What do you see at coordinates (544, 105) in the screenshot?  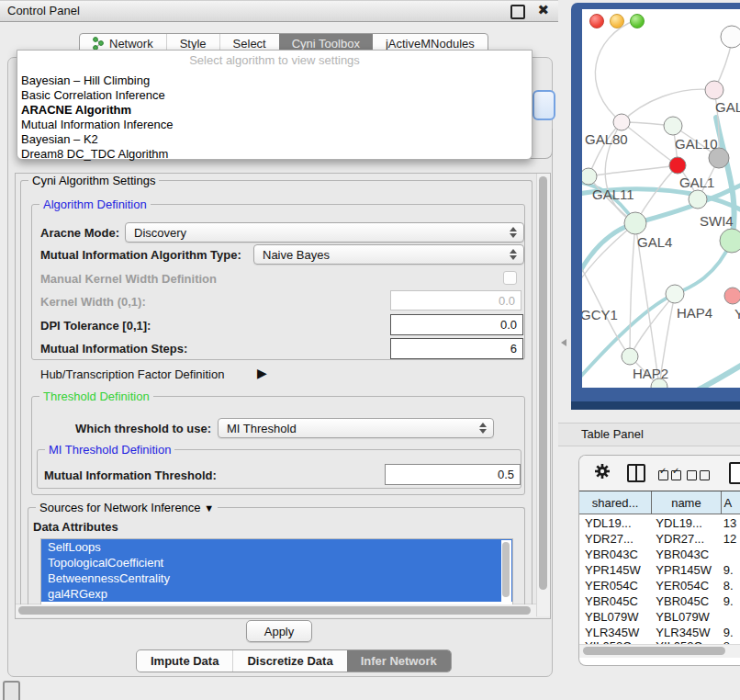 I see `focused-combobox-fragment` at bounding box center [544, 105].